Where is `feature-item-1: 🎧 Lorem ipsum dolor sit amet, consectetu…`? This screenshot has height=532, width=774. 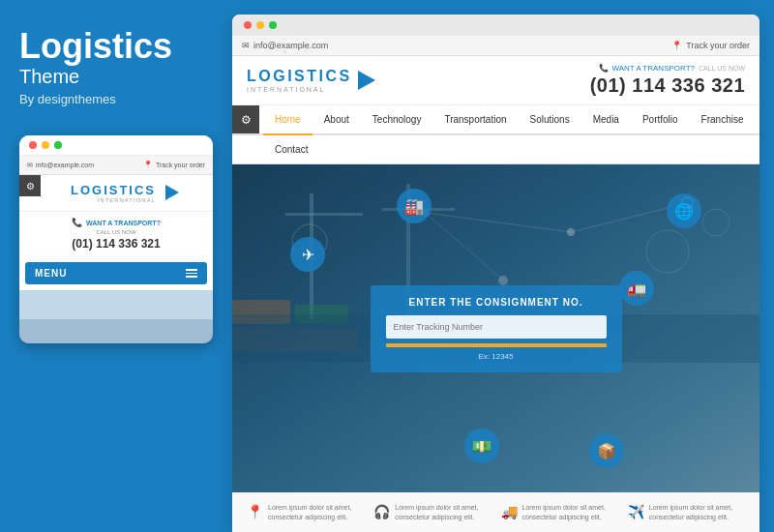 feature-item-1: 🎧 Lorem ipsum dolor sit amet, consectetu… is located at coordinates (432, 513).